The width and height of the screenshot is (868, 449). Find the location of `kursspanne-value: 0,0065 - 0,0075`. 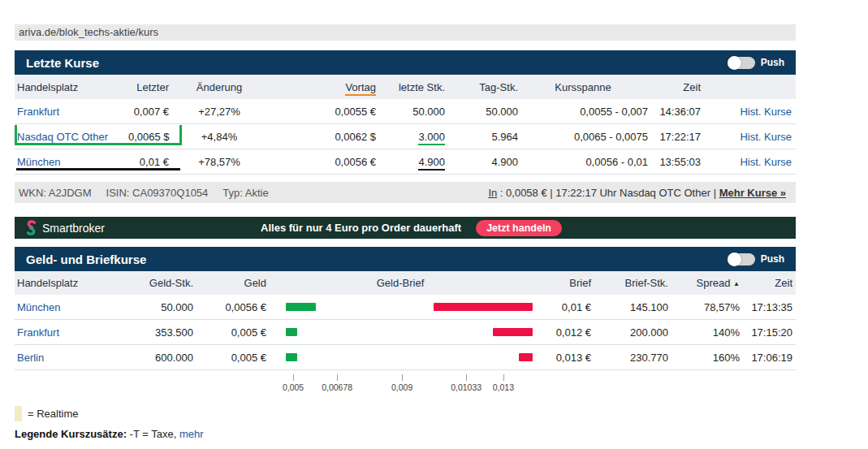

kursspanne-value: 0,0065 - 0,0075 is located at coordinates (583, 136).